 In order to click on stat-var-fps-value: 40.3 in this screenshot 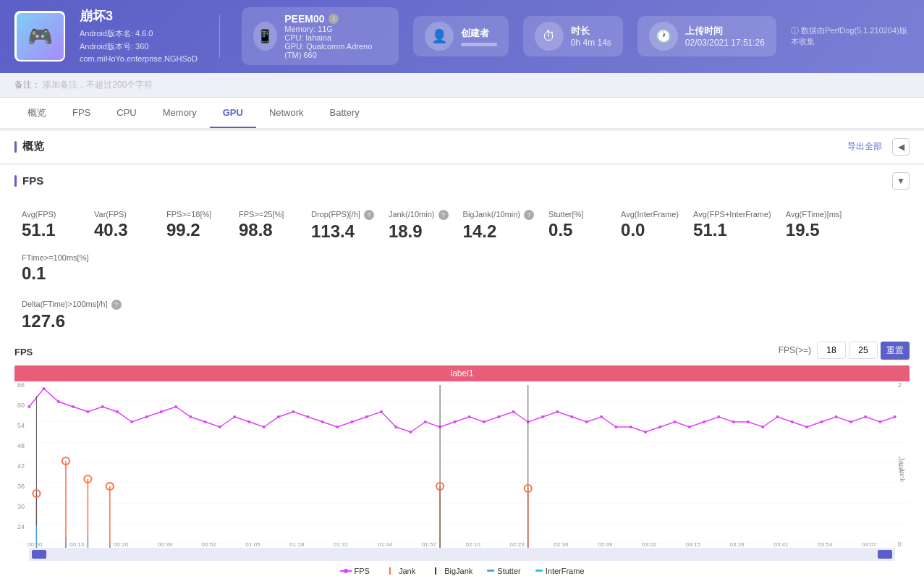, I will do `click(111, 230)`.